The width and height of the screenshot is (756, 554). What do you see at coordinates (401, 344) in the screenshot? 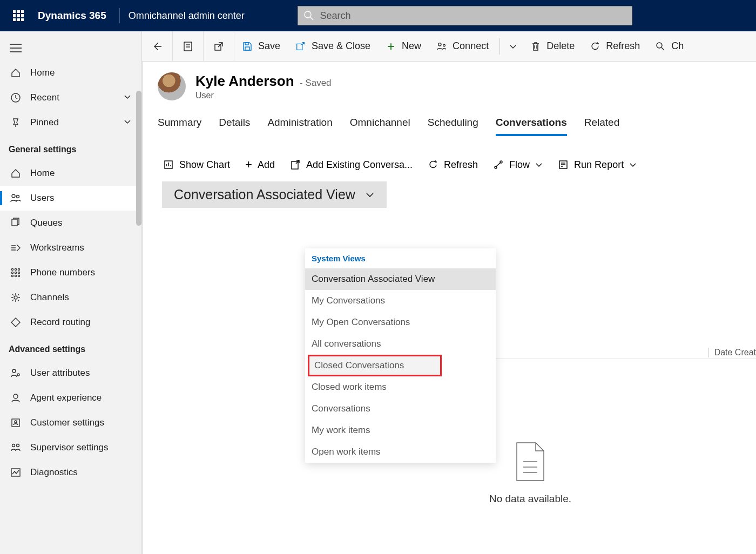
I see `dropdown-item: All conversations` at bounding box center [401, 344].